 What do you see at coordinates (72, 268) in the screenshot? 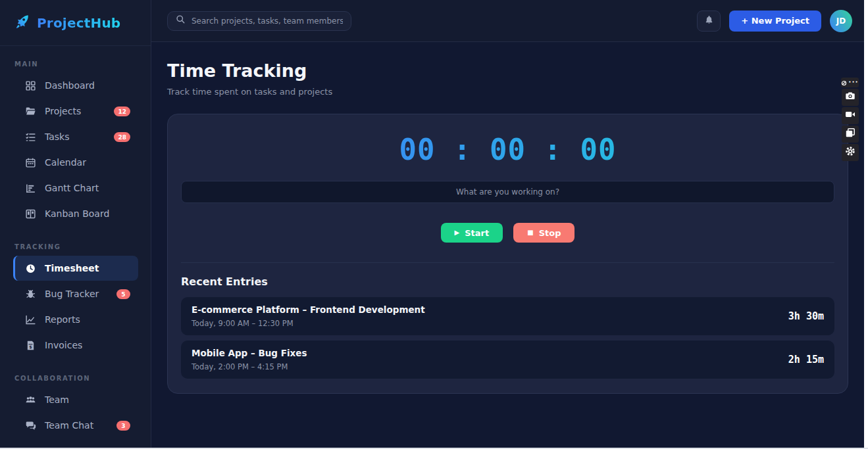
I see `sidebar-item-label: Timesheet` at bounding box center [72, 268].